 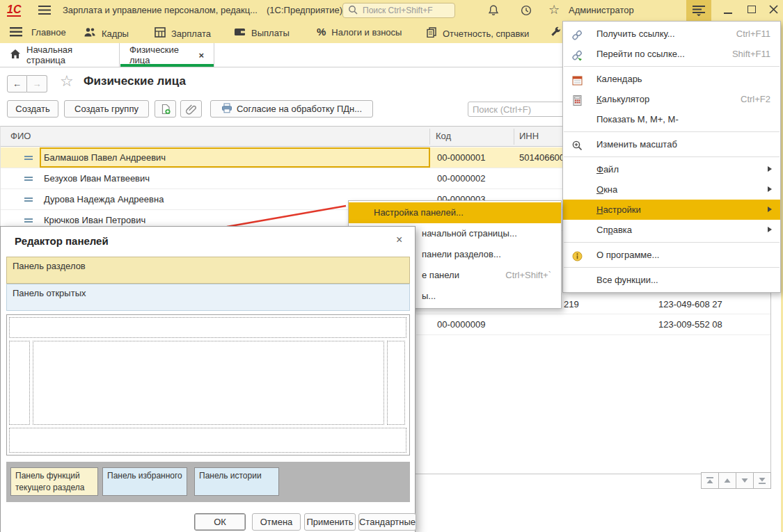 What do you see at coordinates (672, 99) in the screenshot?
I see `menu-item-calculator: Калькулятор Ctrl+F2` at bounding box center [672, 99].